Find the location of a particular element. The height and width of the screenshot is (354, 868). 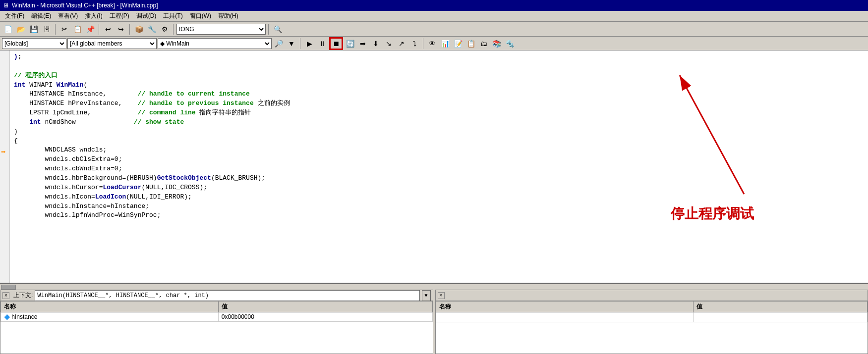

scroll-thumb is located at coordinates (8, 287).